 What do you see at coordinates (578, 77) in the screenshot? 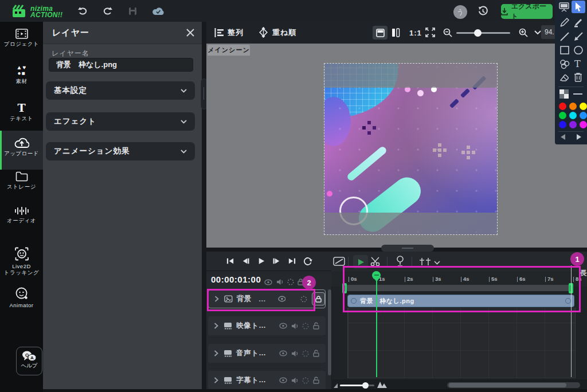
I see `trash-tool` at bounding box center [578, 77].